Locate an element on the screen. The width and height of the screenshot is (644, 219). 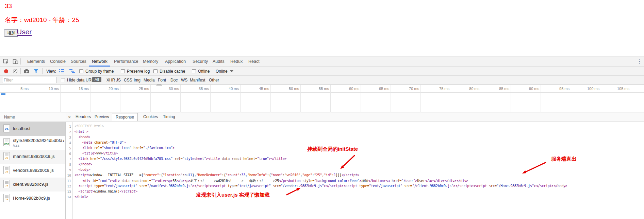
user-link: User is located at coordinates (24, 32).